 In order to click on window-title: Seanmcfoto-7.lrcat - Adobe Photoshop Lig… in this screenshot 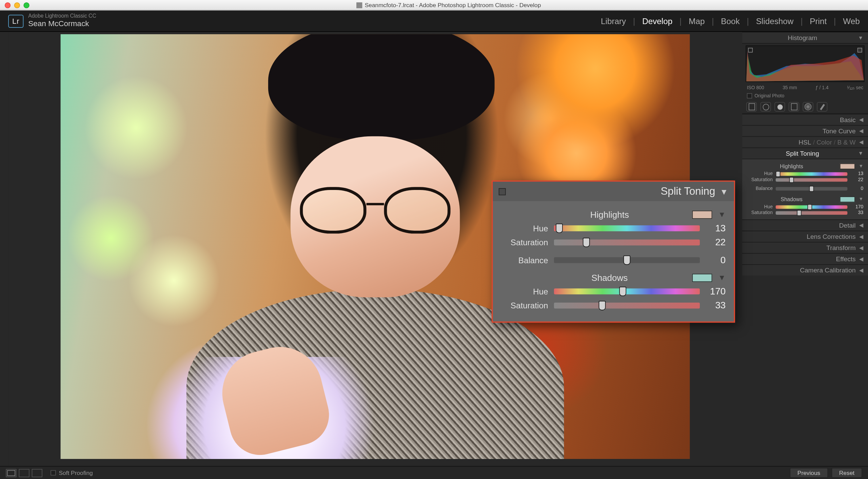, I will do `click(453, 5)`.